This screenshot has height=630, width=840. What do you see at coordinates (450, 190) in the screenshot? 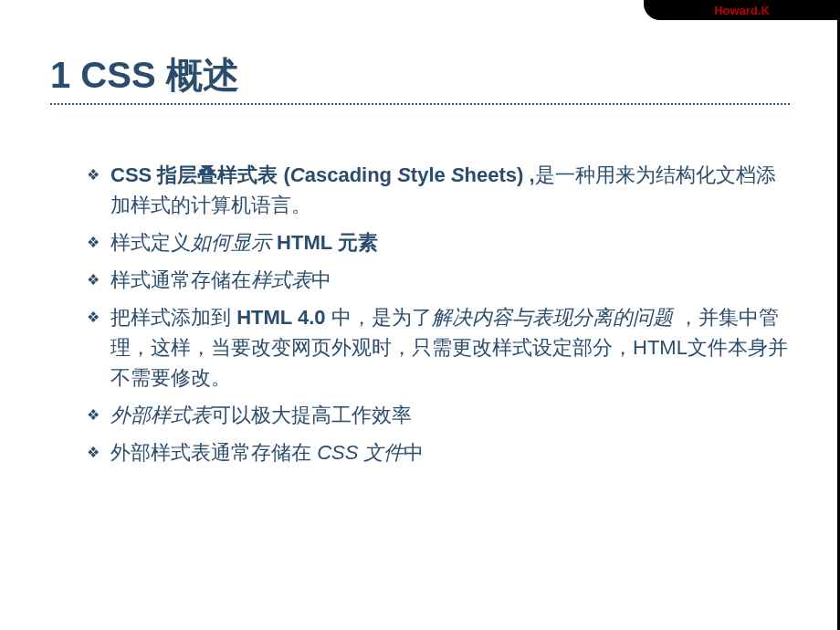
I see `bullet-text: CSS 指层叠样式表 (Cascading Style Sheets) ,是一种…` at bounding box center [450, 190].